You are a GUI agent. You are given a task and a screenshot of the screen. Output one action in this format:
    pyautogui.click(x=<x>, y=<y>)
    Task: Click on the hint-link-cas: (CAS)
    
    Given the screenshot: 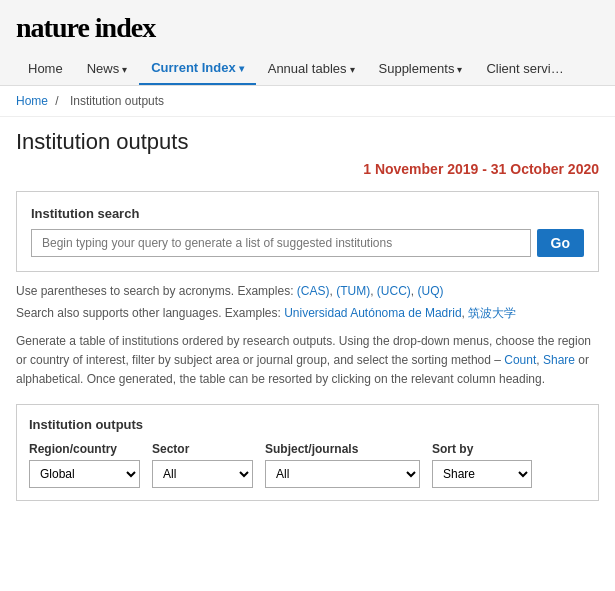 What is the action you would take?
    pyautogui.click(x=314, y=291)
    